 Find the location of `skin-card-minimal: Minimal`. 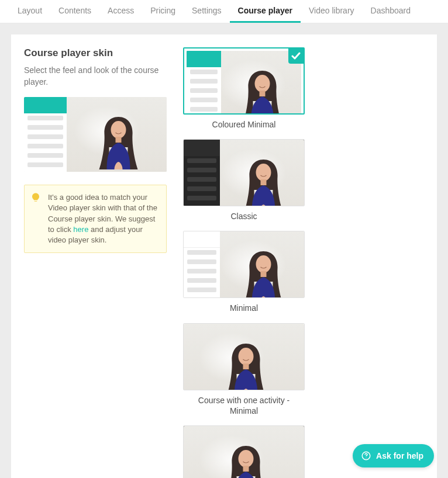

skin-card-minimal: Minimal is located at coordinates (244, 272).